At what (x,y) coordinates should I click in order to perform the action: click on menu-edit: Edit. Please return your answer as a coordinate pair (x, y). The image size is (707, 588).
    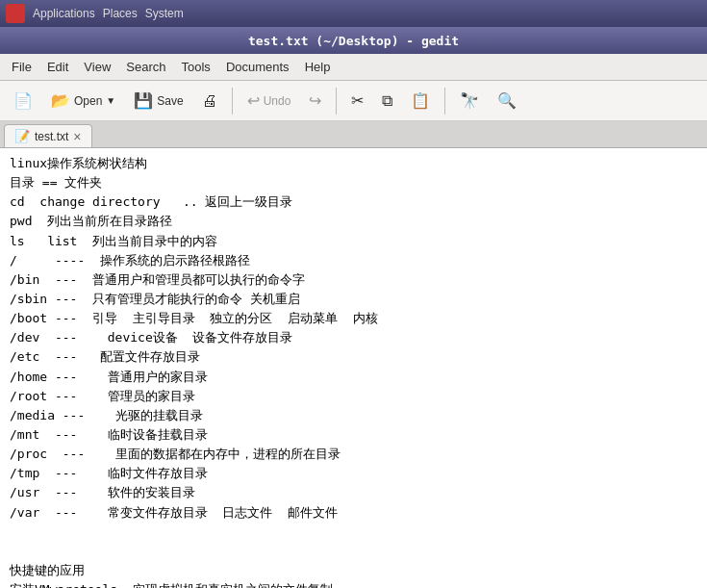
    Looking at the image, I should click on (58, 67).